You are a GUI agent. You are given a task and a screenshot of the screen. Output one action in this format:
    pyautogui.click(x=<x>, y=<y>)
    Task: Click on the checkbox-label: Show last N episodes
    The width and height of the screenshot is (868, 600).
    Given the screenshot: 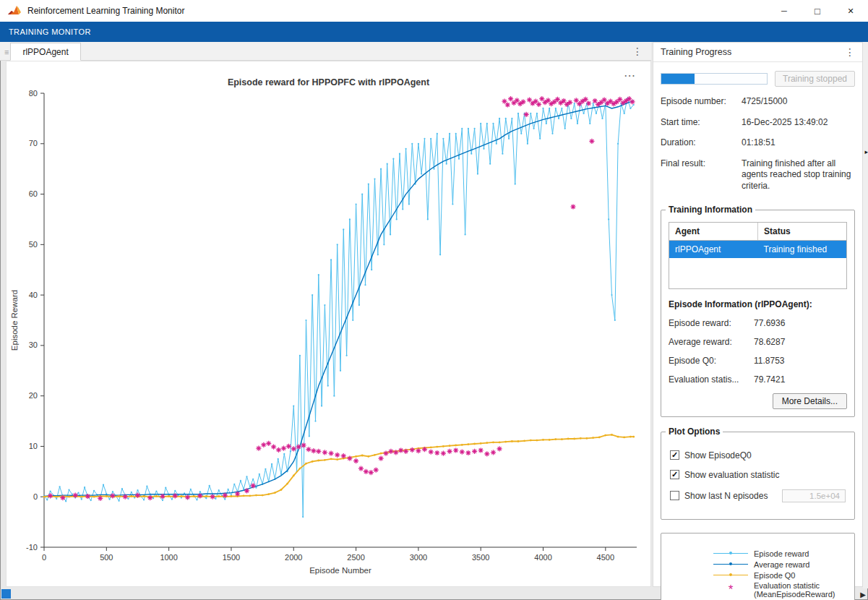 What is the action you would take?
    pyautogui.click(x=726, y=496)
    